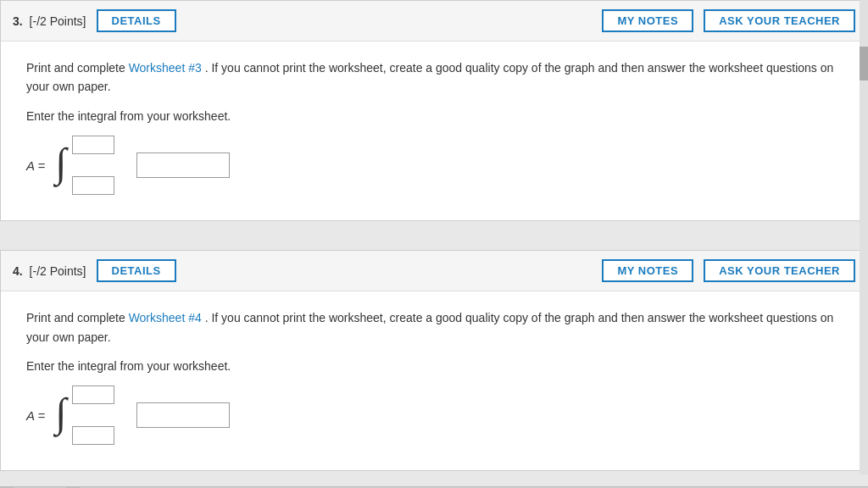 The width and height of the screenshot is (868, 488). What do you see at coordinates (89, 165) in the screenshot?
I see `question-3-integral-symbol-container: ∫` at bounding box center [89, 165].